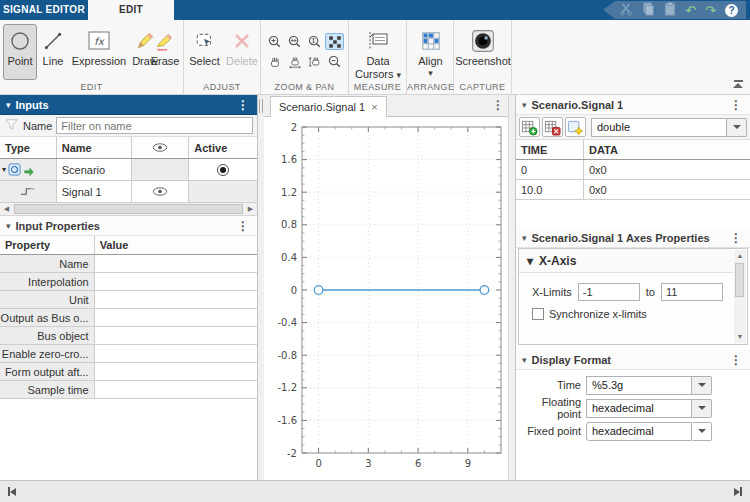 The width and height of the screenshot is (750, 502). I want to click on filter-input, so click(154, 126).